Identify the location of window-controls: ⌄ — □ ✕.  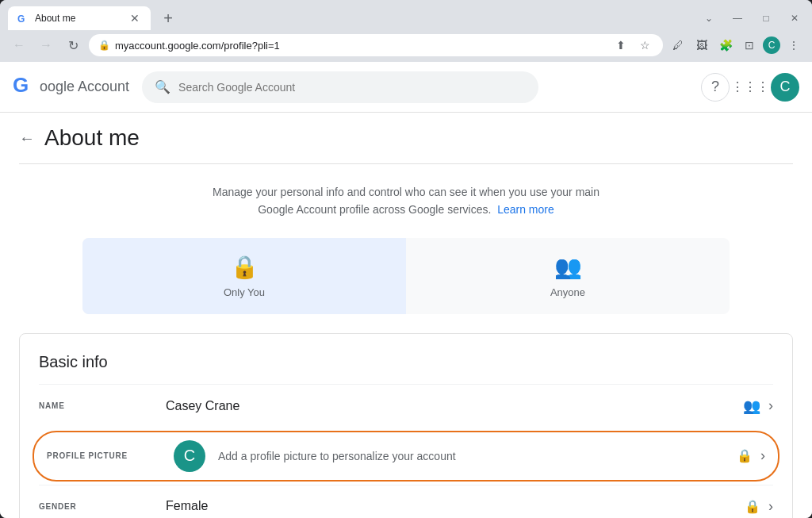
(752, 18).